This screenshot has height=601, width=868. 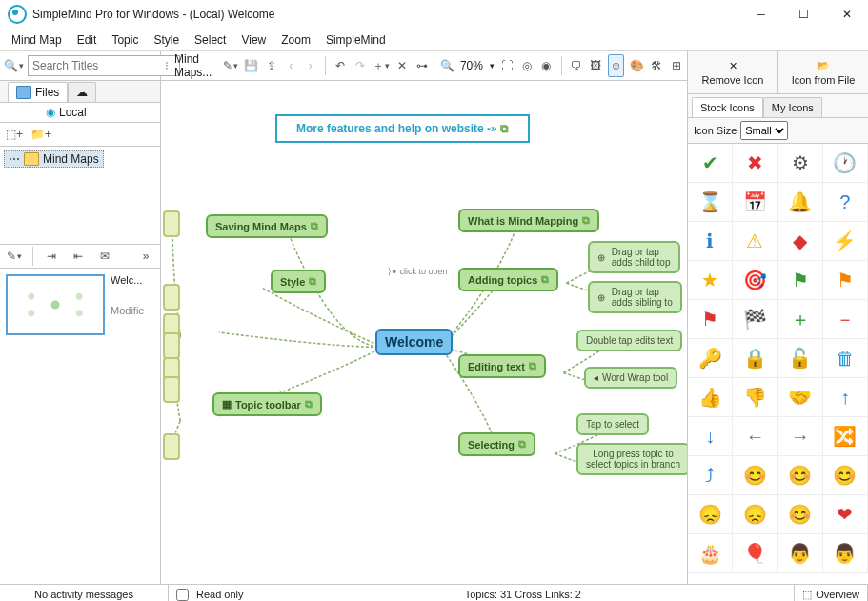 I want to click on stock-icon: 🔓, so click(x=800, y=358).